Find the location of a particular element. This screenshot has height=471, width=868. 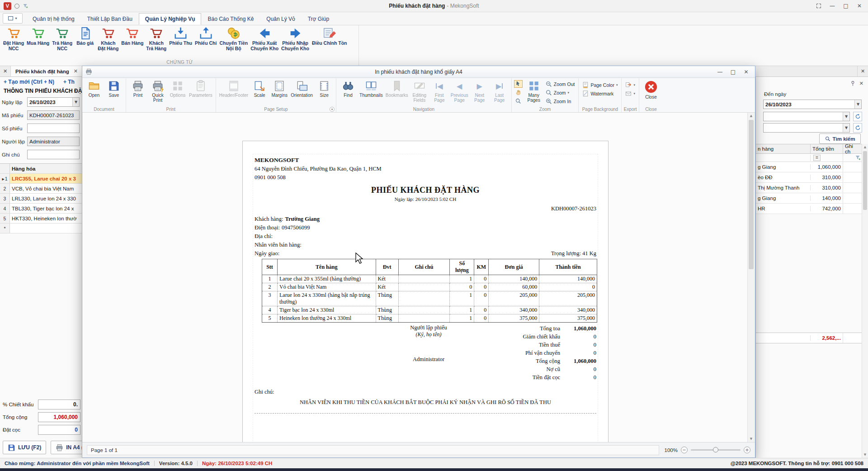

save-button: Save is located at coordinates (114, 89).